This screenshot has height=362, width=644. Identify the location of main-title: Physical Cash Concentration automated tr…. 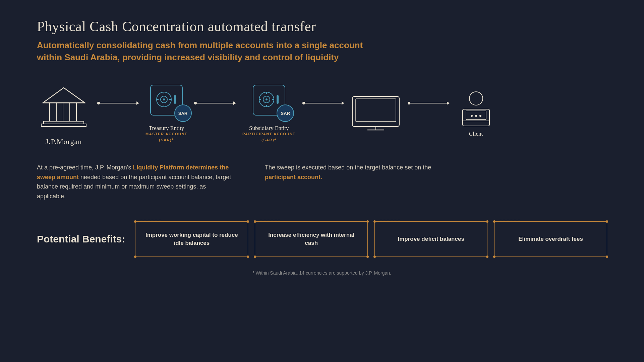
(322, 26).